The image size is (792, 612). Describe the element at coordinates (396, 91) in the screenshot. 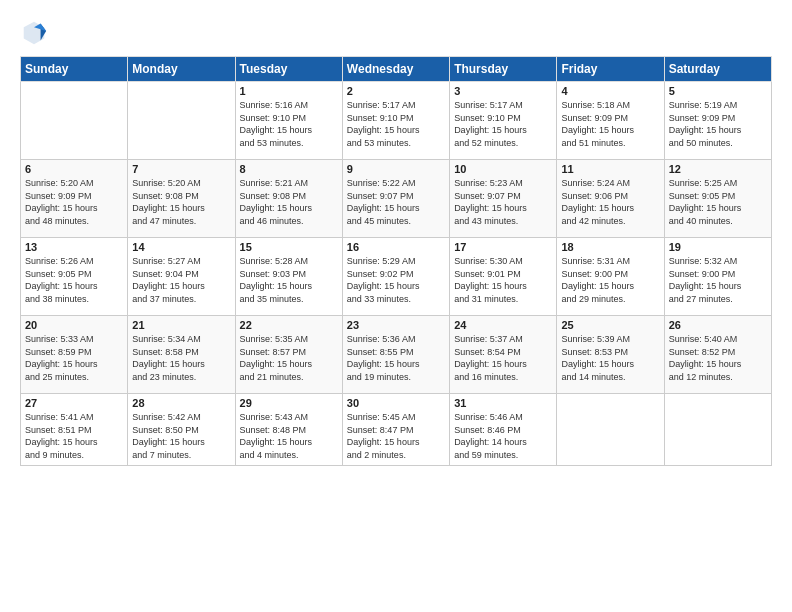

I see `day-number: 2` at that location.